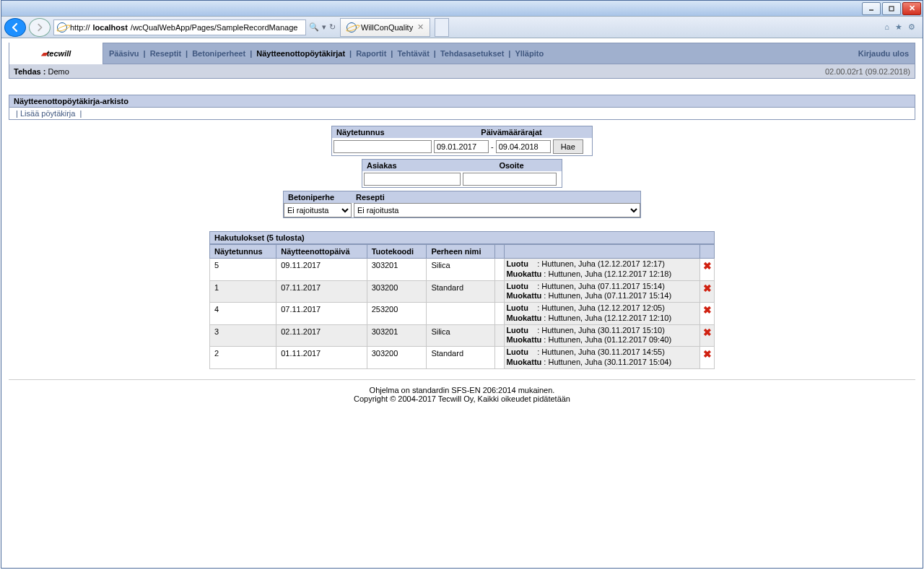 This screenshot has width=924, height=570. What do you see at coordinates (243, 251) in the screenshot?
I see `col-header: Näytetunnus` at bounding box center [243, 251].